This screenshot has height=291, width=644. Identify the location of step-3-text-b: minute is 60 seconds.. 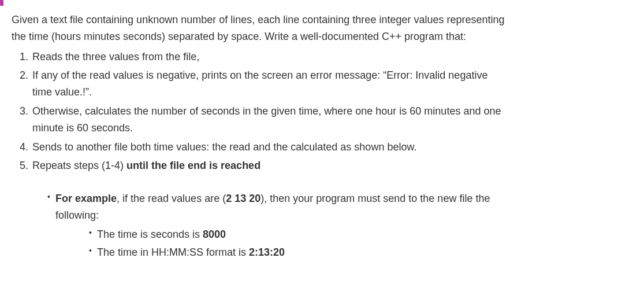
(83, 128).